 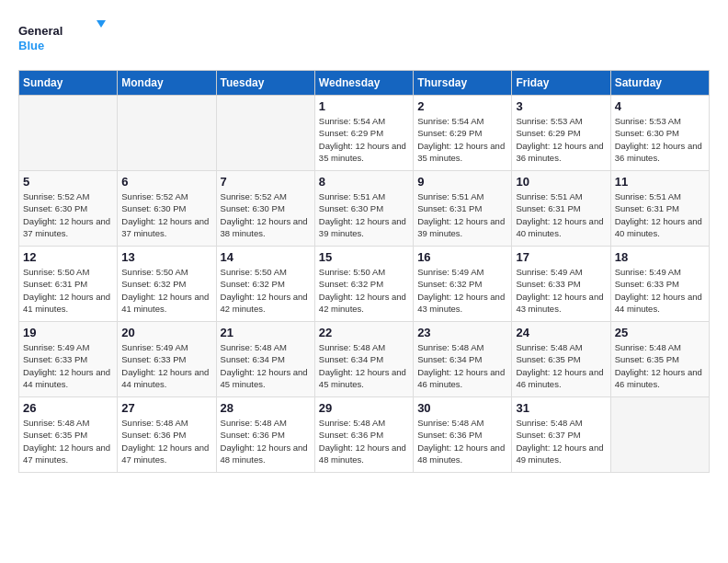 I want to click on day-number: 22, so click(x=364, y=333).